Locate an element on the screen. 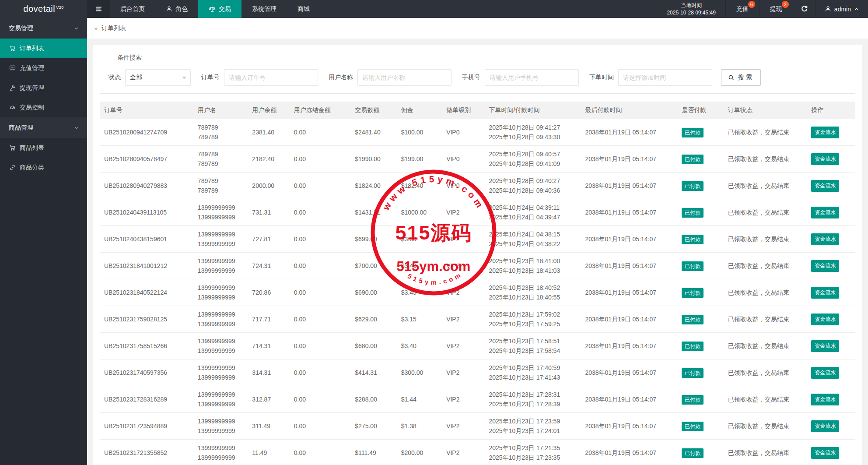  withdraw-badge: 2 is located at coordinates (785, 4).